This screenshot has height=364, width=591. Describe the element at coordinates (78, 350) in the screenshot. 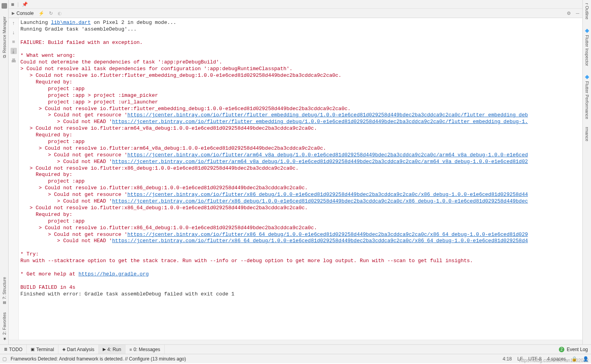

I see `dart-analysis-tab: ◈Dart Analysis` at that location.